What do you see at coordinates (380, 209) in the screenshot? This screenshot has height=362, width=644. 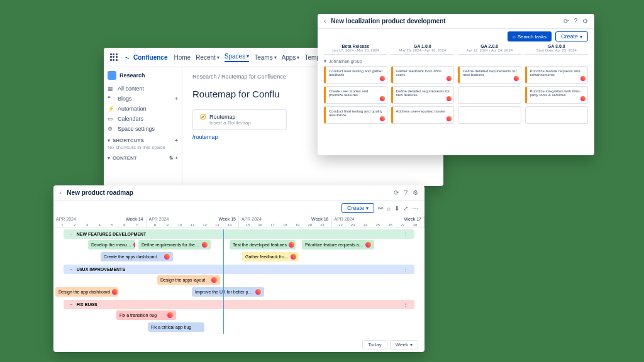 I see `link-icon: ⚯` at bounding box center [380, 209].